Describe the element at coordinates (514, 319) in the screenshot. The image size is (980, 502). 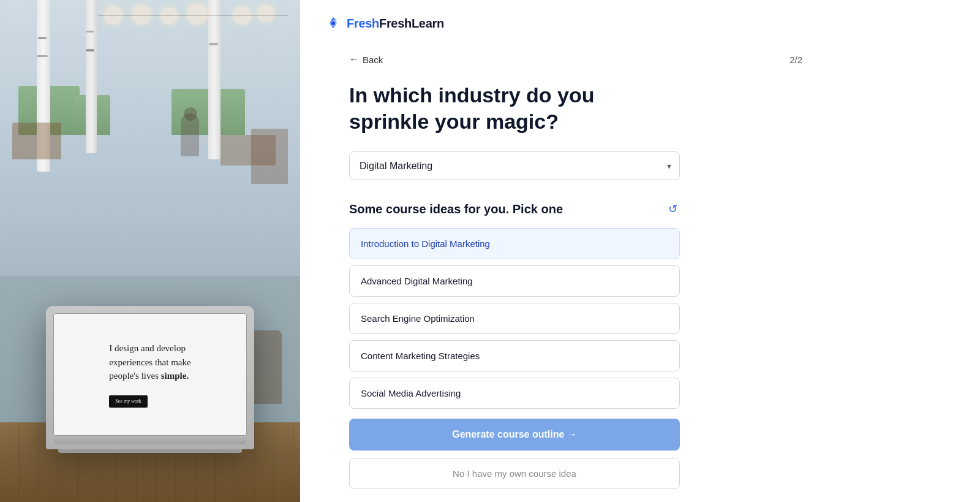
I see `course-options-list: Introduction to Digital MarketingAdvance…` at that location.